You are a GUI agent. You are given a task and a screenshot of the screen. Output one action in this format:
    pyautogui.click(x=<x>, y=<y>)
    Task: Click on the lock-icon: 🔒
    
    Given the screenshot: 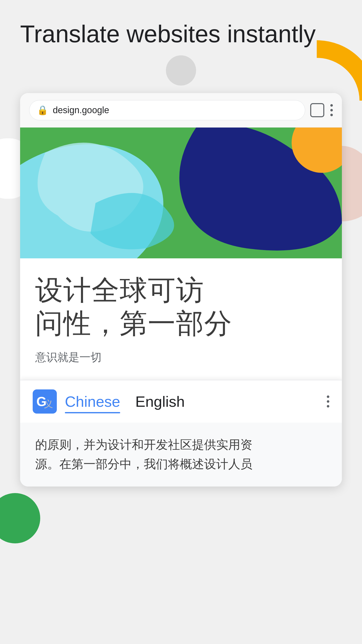 What is the action you would take?
    pyautogui.click(x=43, y=110)
    